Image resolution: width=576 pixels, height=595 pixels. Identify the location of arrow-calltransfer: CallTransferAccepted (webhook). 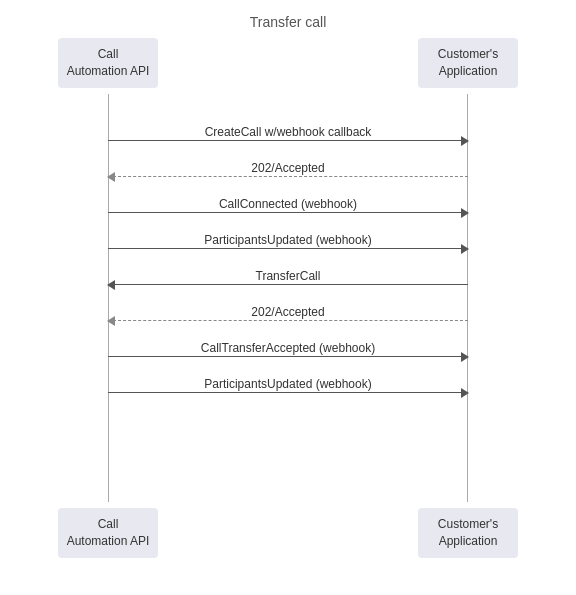
(288, 348).